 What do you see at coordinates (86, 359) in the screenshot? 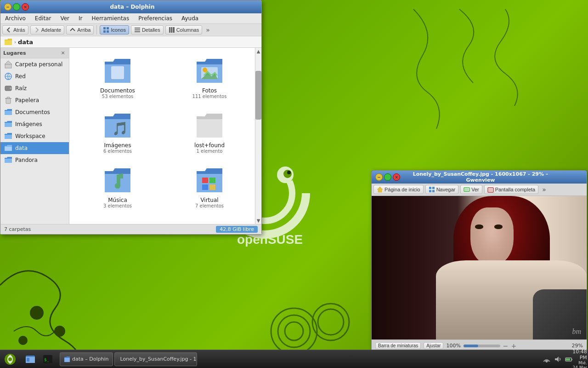
I see `taskbar-dolphin-window: data – Dolphin` at bounding box center [86, 359].